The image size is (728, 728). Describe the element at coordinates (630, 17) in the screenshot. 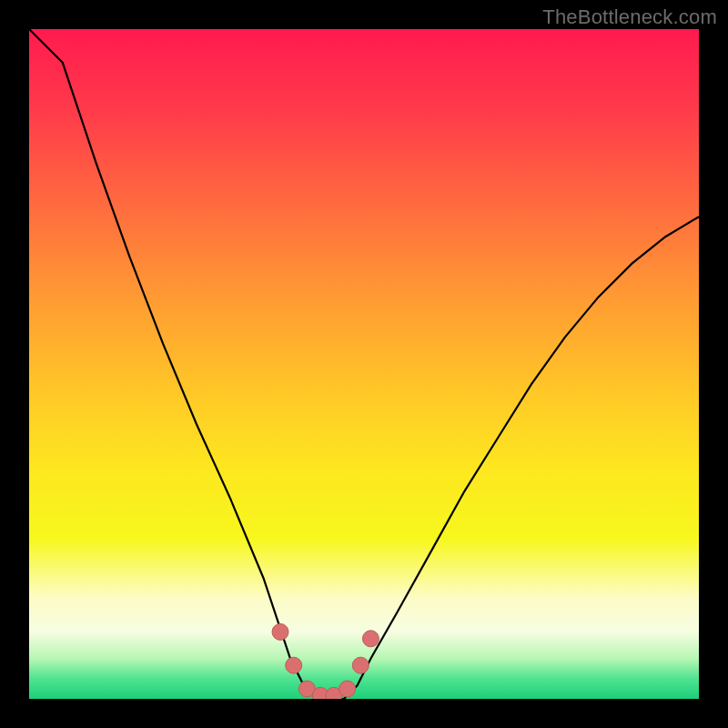

I see `watermark-text: TheBottleneck.com` at that location.